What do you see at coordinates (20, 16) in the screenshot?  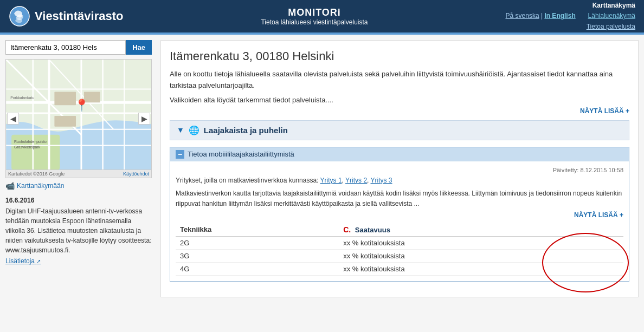 I see `logo-icon` at bounding box center [20, 16].